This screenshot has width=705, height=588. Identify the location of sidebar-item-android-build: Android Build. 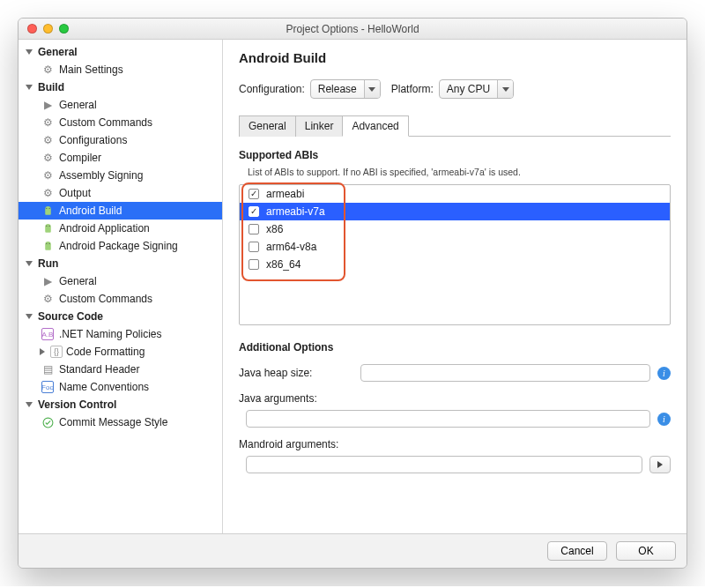
(120, 211).